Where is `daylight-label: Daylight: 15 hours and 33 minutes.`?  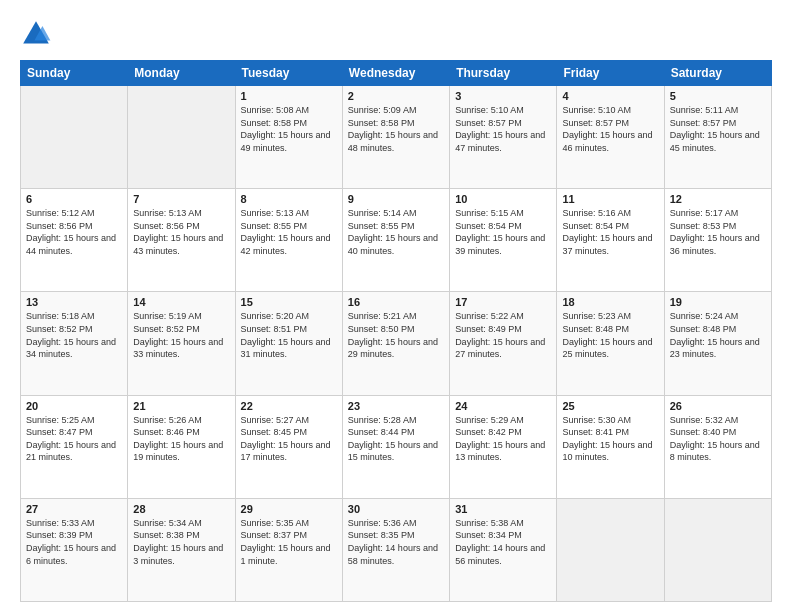
daylight-label: Daylight: 15 hours and 33 minutes. is located at coordinates (178, 348).